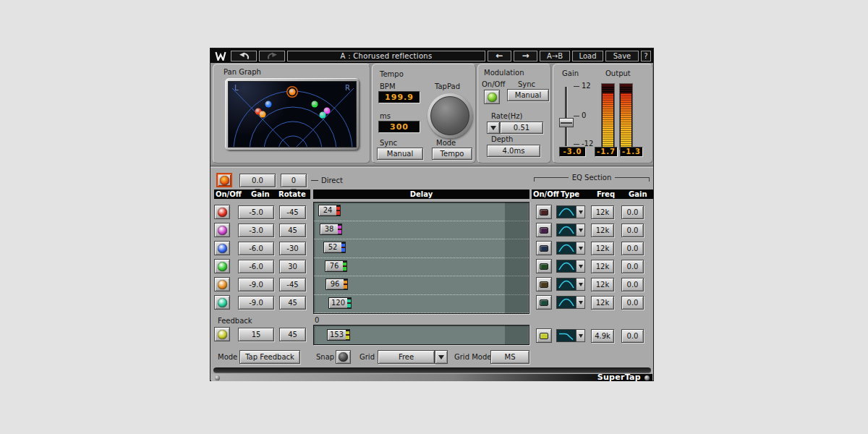 The width and height of the screenshot is (868, 434). What do you see at coordinates (587, 56) in the screenshot?
I see `load-button: Load` at bounding box center [587, 56].